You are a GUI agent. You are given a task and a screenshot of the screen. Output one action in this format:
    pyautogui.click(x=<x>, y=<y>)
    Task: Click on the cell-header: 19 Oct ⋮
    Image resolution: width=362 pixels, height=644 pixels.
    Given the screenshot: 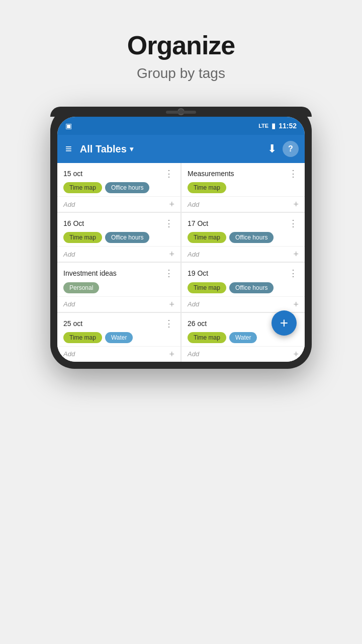 What is the action you would take?
    pyautogui.click(x=243, y=273)
    